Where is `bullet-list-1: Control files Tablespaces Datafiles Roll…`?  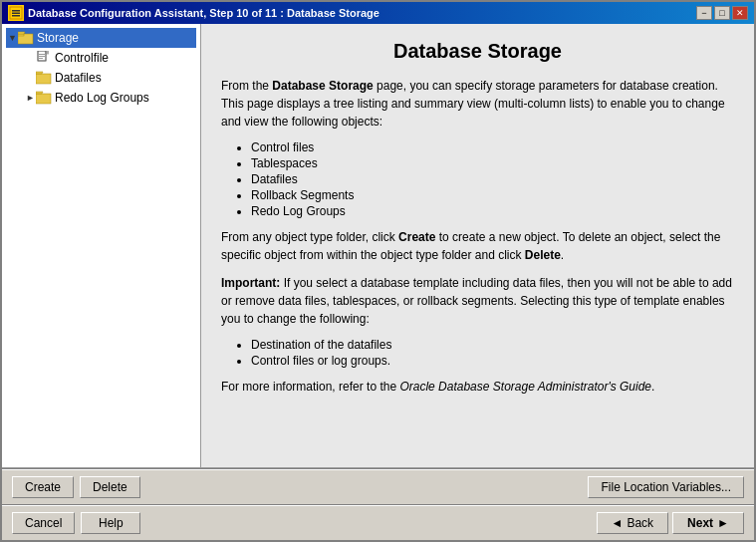
bullet-list-1: Control files Tablespaces Datafiles Roll… is located at coordinates (492, 179).